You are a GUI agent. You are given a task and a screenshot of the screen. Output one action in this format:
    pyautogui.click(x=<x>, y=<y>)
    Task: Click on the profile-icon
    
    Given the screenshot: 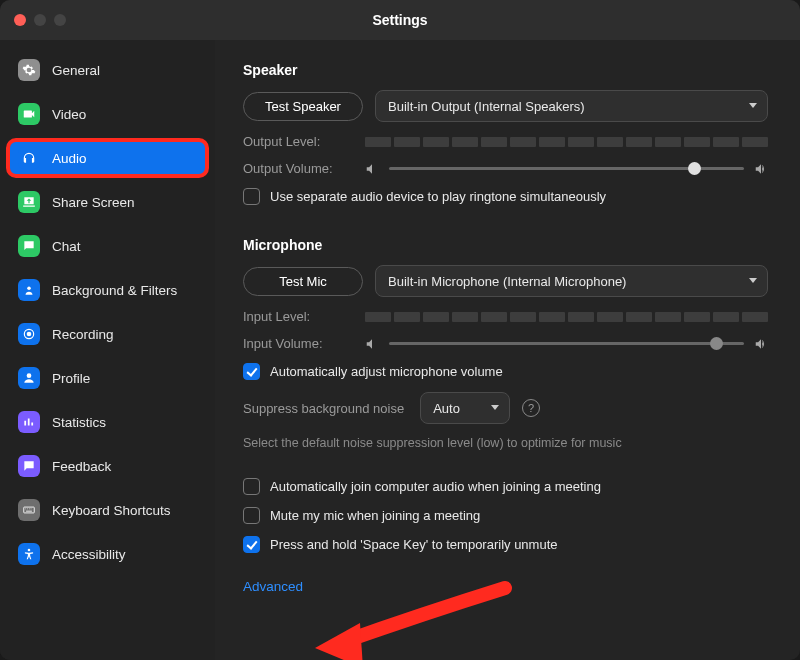 What is the action you would take?
    pyautogui.click(x=29, y=378)
    